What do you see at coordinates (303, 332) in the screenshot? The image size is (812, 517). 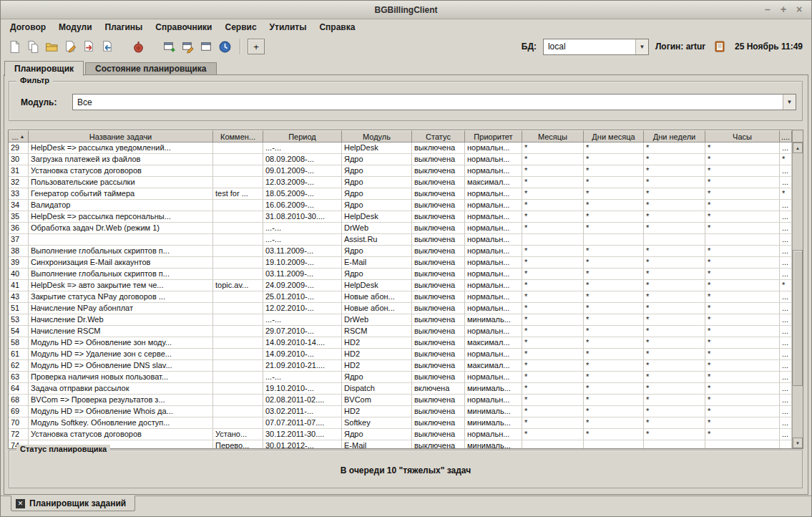 I see `table-cell: 29.07.2010-...` at bounding box center [303, 332].